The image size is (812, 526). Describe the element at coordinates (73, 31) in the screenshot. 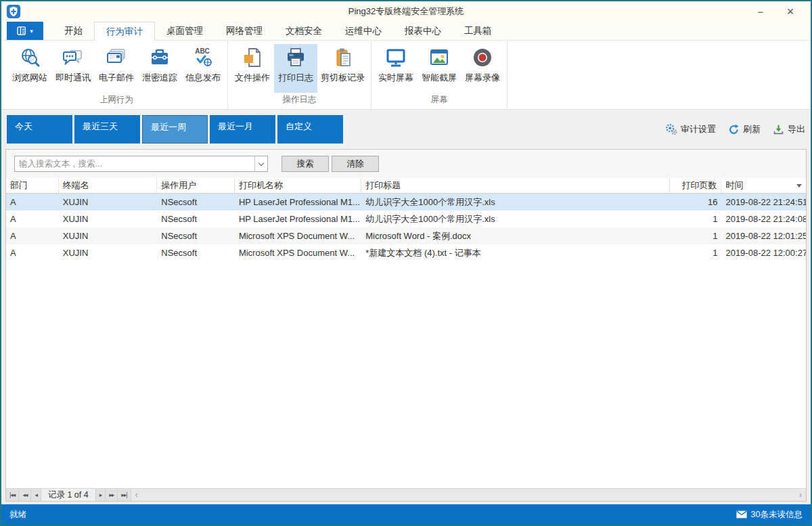

I see `tab-start: 开始` at that location.